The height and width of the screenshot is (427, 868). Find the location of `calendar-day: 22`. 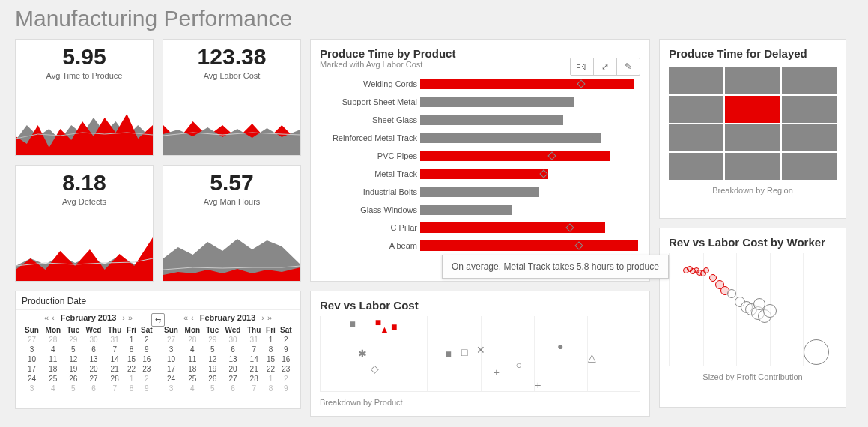

calendar-day: 22 is located at coordinates (270, 369).